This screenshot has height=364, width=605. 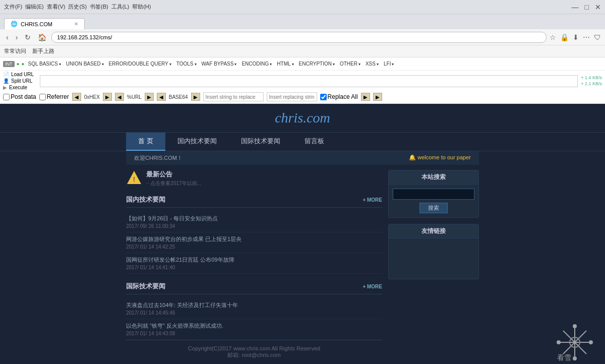 What do you see at coordinates (119, 97) in the screenshot?
I see `url-left-arrow: ◀` at bounding box center [119, 97].